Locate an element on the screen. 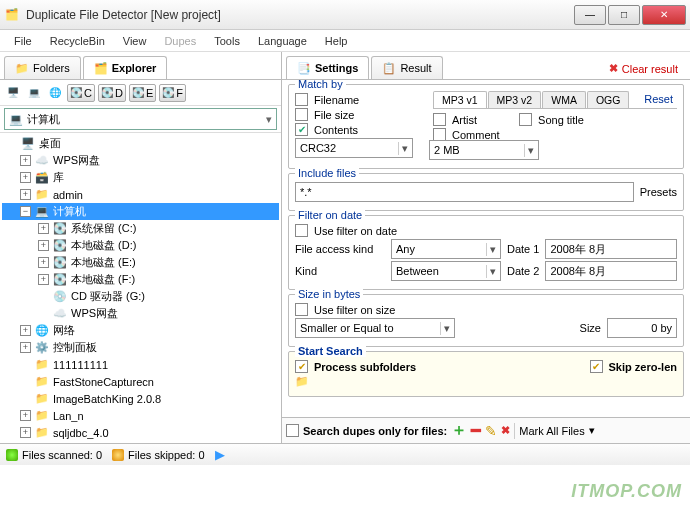 The image size is (690, 506). status-skipped: Files skipped: 0 is located at coordinates (166, 455).